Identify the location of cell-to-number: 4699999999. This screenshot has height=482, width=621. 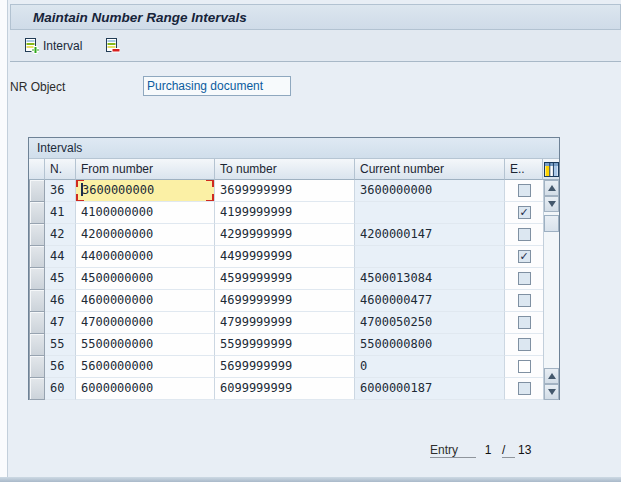
(285, 301).